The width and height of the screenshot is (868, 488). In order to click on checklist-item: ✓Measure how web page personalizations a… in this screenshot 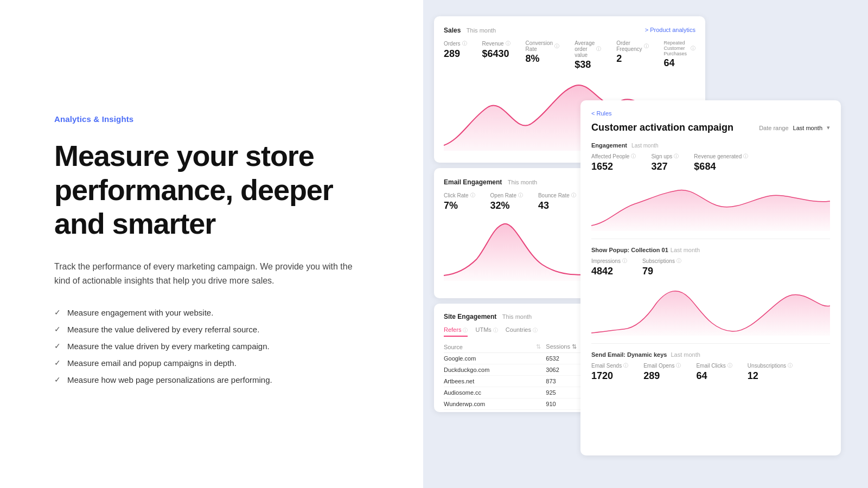, I will do `click(217, 380)`.